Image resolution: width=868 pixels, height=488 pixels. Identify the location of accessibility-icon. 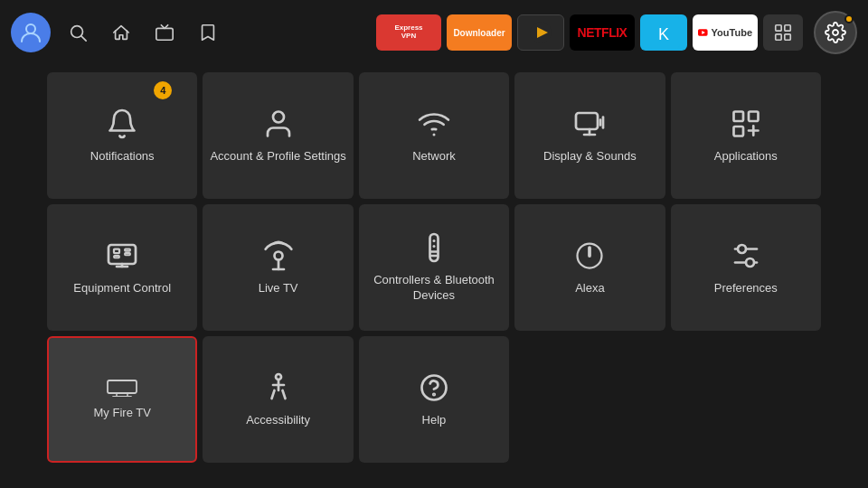
(278, 388).